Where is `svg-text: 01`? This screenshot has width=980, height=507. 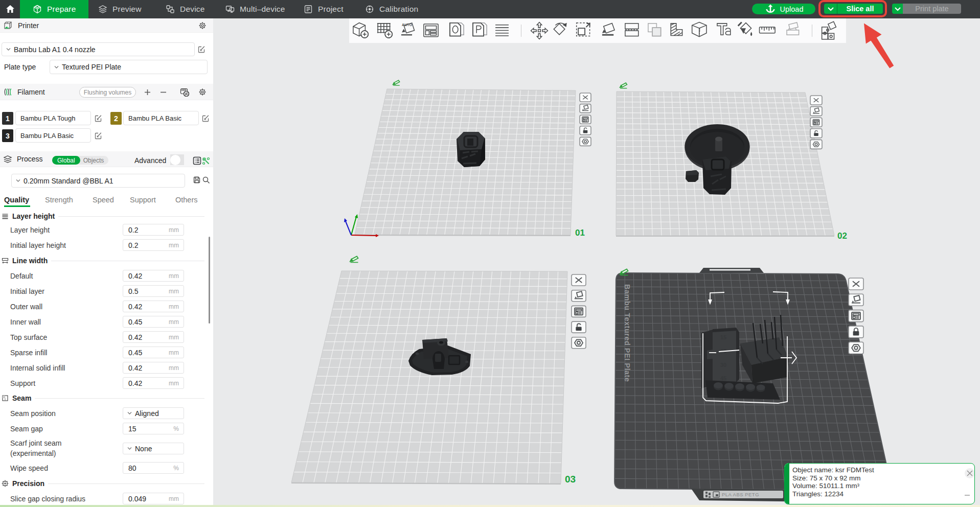
svg-text: 01 is located at coordinates (580, 233).